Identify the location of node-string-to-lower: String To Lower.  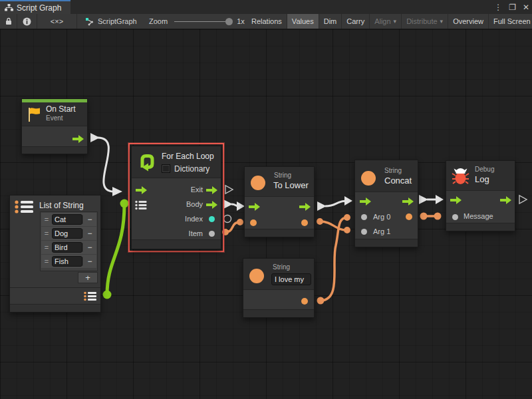
(279, 202).